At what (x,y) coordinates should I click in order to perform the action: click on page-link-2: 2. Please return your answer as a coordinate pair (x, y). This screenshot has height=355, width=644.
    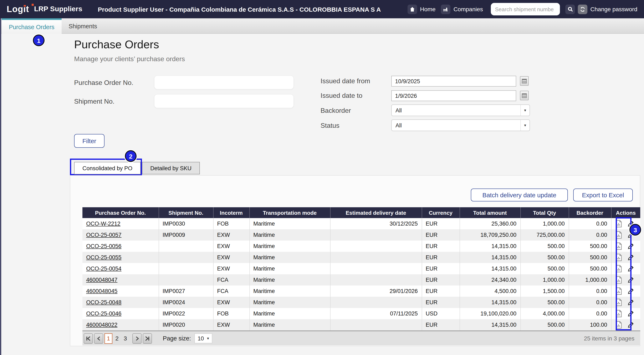
    Looking at the image, I should click on (117, 338).